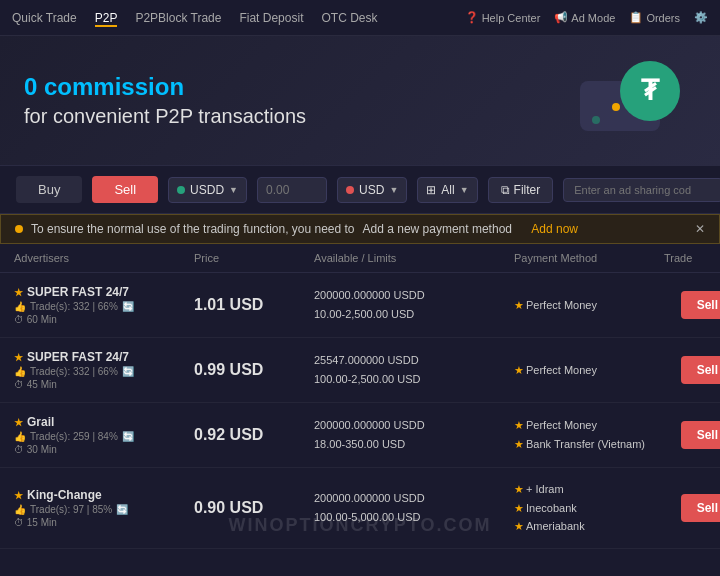 The image size is (720, 576). What do you see at coordinates (589, 258) in the screenshot?
I see `col-payment: Payment Method` at bounding box center [589, 258].